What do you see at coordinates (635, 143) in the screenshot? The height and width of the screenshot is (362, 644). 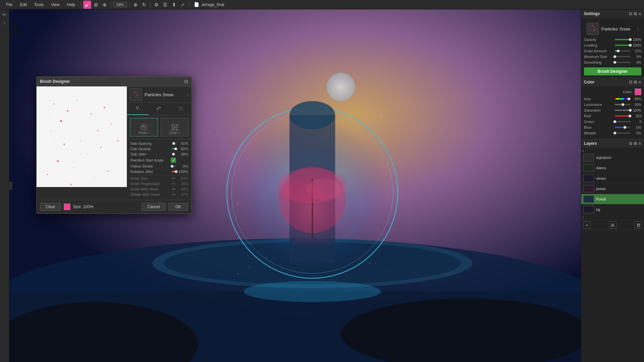 I see `layers-icon-2: ⊞` at bounding box center [635, 143].